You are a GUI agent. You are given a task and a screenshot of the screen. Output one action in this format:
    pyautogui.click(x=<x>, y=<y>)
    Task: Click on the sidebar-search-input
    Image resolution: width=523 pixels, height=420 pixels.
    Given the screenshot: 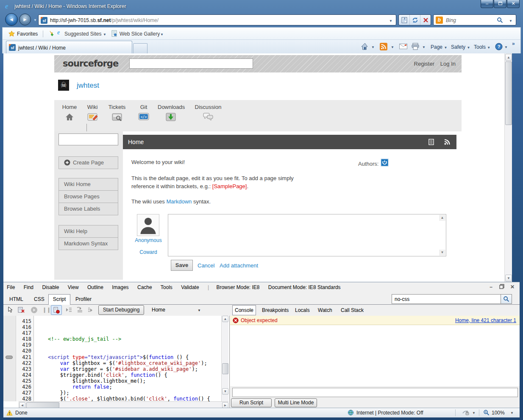 What is the action you would take?
    pyautogui.click(x=88, y=139)
    